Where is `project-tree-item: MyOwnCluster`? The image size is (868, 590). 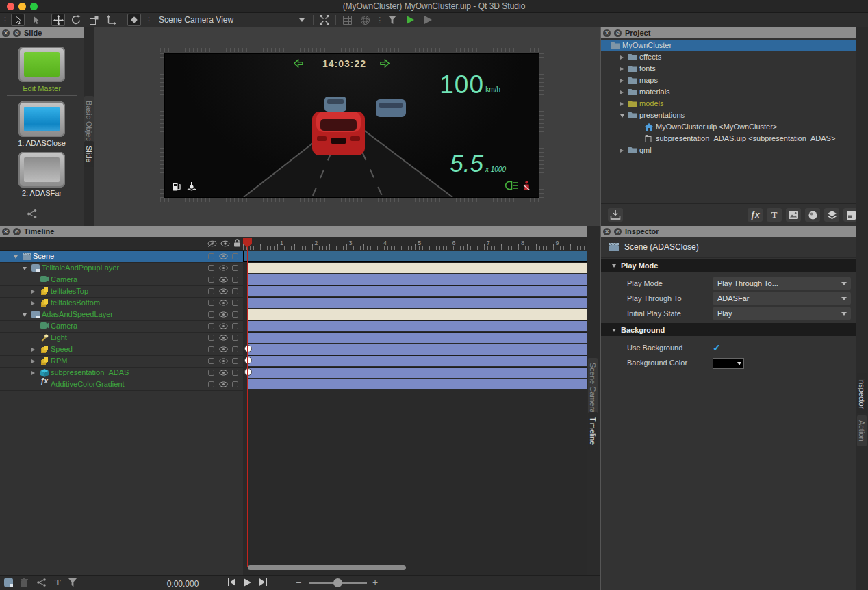
project-tree-item: MyOwnCluster is located at coordinates (728, 45).